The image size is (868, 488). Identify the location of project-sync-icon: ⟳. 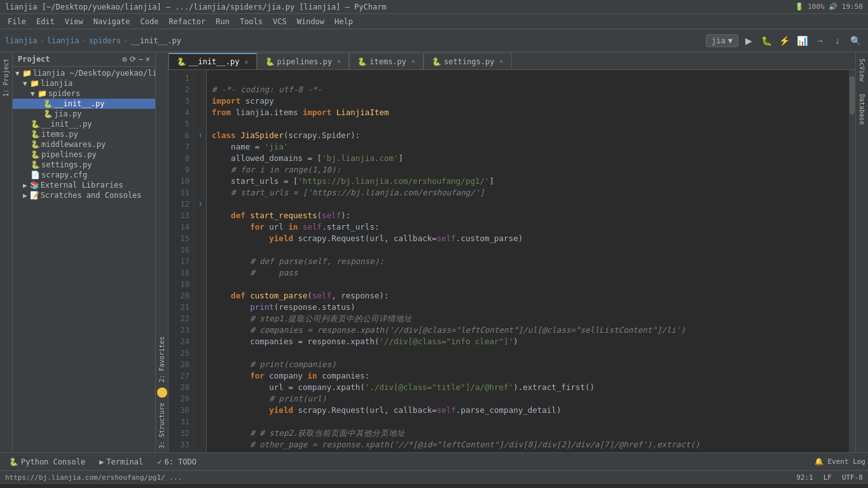
(133, 59).